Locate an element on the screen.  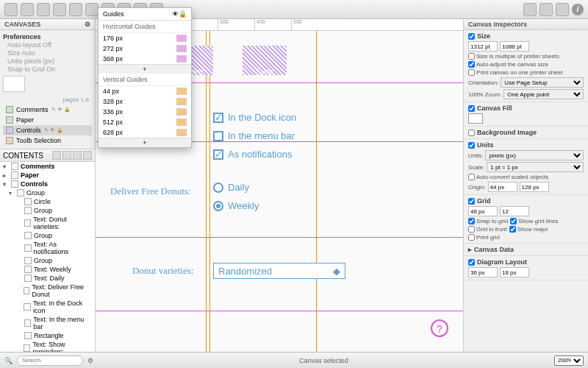
label-donuts: Deliver Free Donuts: is located at coordinates (151, 191).